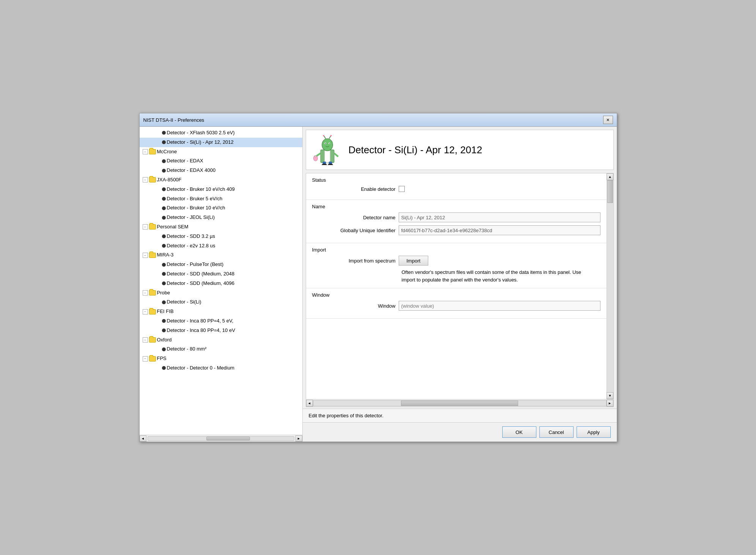 The image size is (756, 555). What do you see at coordinates (500, 230) in the screenshot?
I see `guid-input` at bounding box center [500, 230].